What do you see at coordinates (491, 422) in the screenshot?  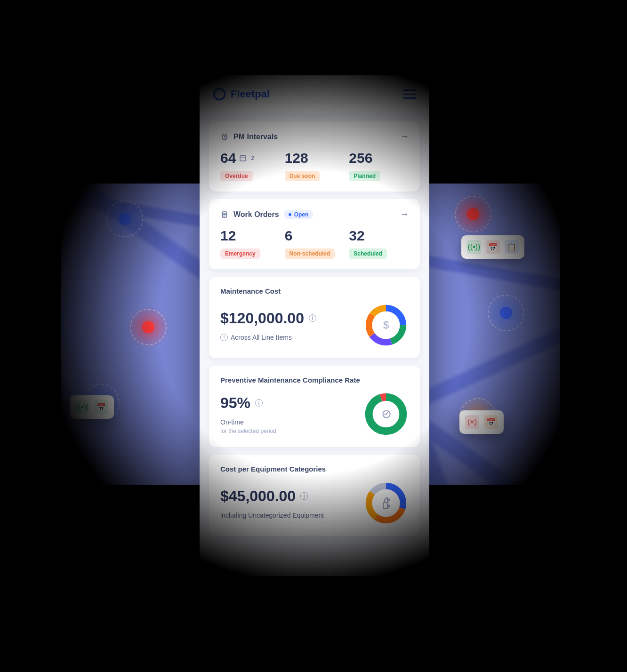 I see `calendar-clock-icon: 📅` at bounding box center [491, 422].